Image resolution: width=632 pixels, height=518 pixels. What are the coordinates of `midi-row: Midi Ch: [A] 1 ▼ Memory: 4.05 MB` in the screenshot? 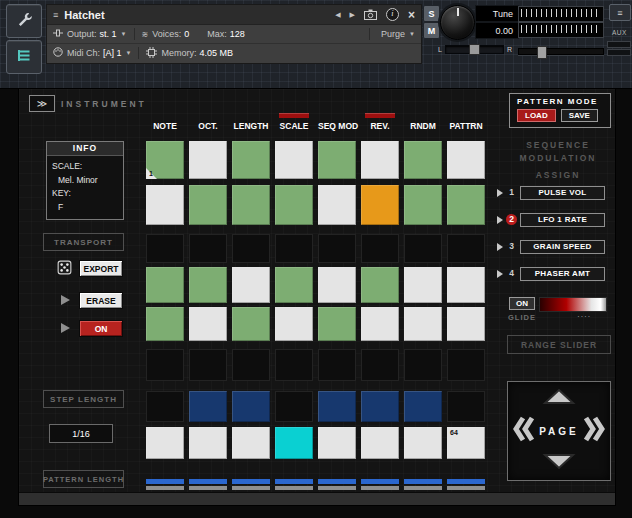 It's located at (234, 53).